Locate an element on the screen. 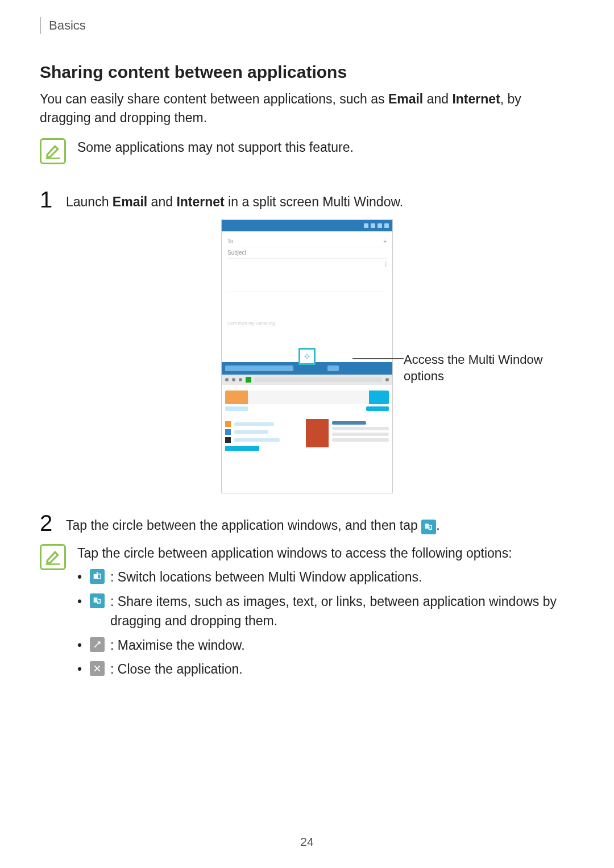 Image resolution: width=614 pixels, height=868 pixels. text: Tap the circle between the application w… is located at coordinates (243, 525).